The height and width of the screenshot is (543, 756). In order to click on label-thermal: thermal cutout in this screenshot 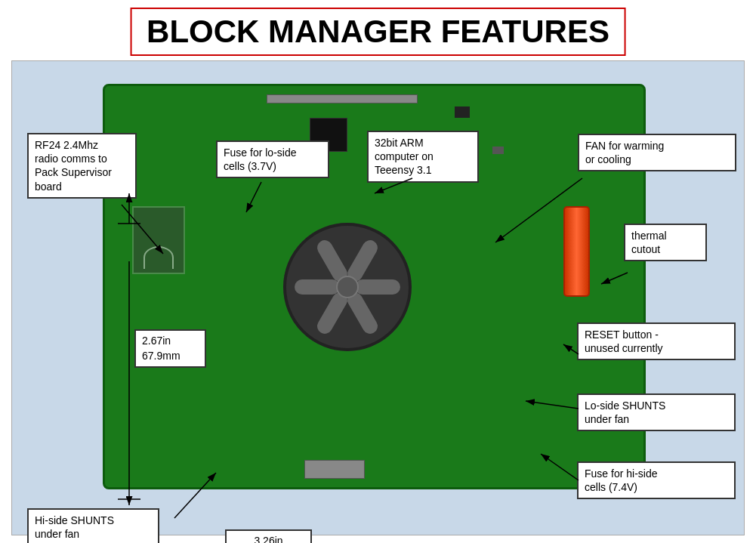, I will do `click(665, 242)`.